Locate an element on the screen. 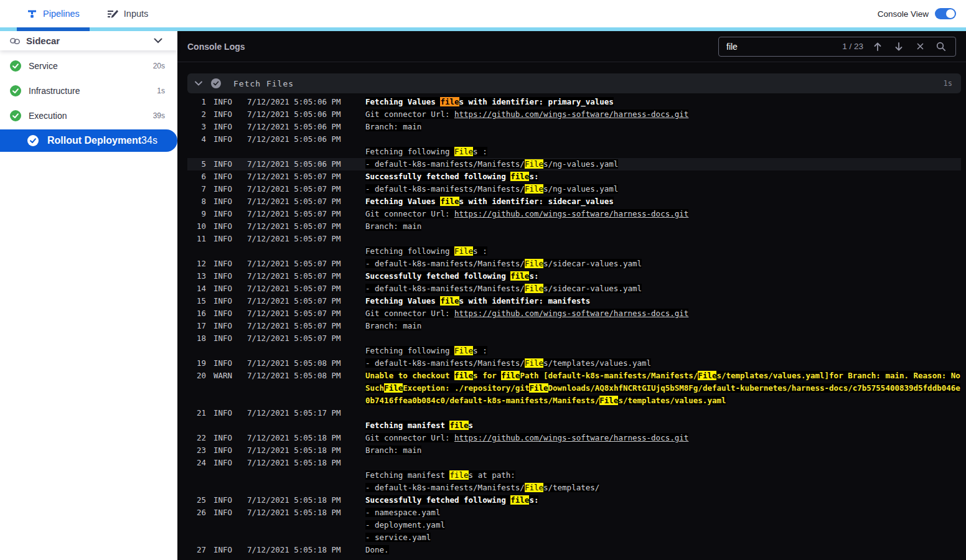 This screenshot has width=966, height=560. log-line-number: 6 is located at coordinates (198, 177).